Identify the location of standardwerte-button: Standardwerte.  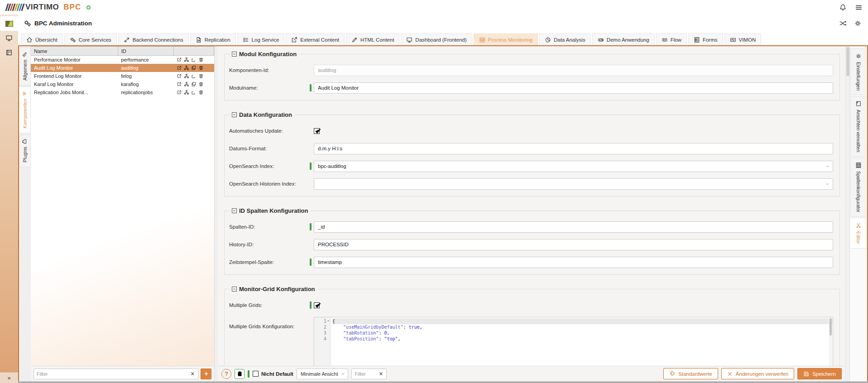
(691, 374).